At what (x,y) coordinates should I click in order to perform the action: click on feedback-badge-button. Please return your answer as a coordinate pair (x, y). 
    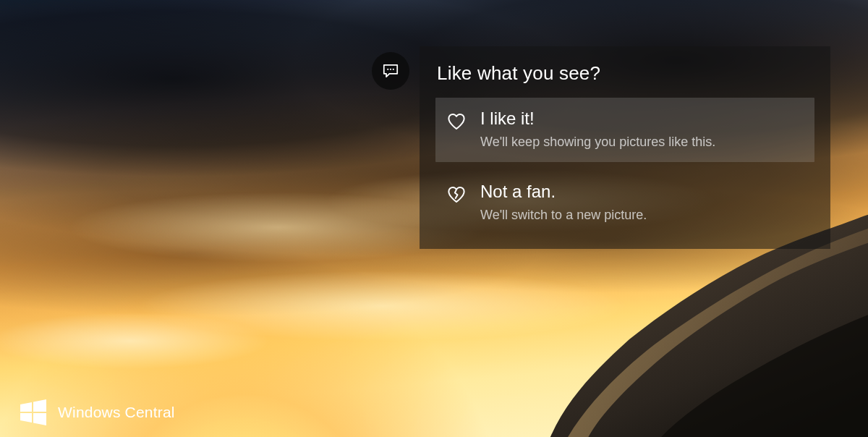
    Looking at the image, I should click on (391, 71).